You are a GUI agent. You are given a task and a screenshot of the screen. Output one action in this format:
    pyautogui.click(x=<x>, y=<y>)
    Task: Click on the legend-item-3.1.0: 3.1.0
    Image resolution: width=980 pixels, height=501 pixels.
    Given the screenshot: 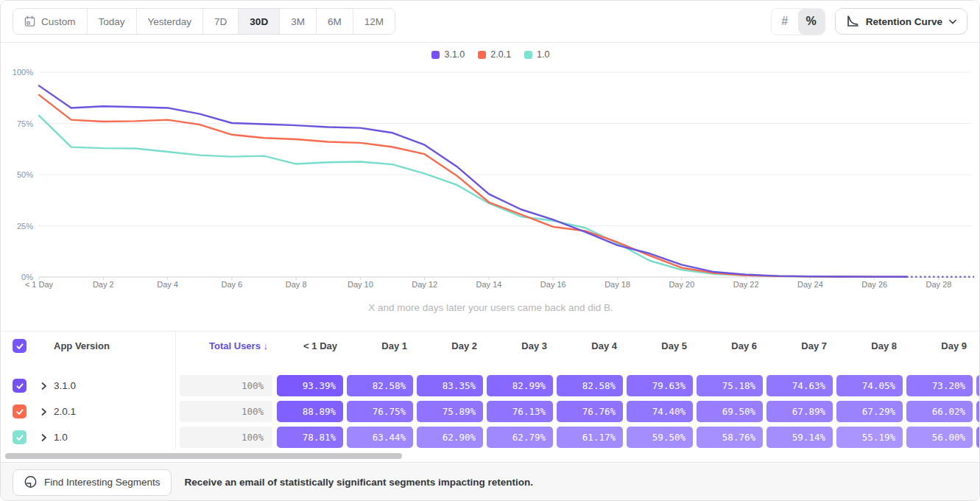 What is the action you would take?
    pyautogui.click(x=448, y=55)
    